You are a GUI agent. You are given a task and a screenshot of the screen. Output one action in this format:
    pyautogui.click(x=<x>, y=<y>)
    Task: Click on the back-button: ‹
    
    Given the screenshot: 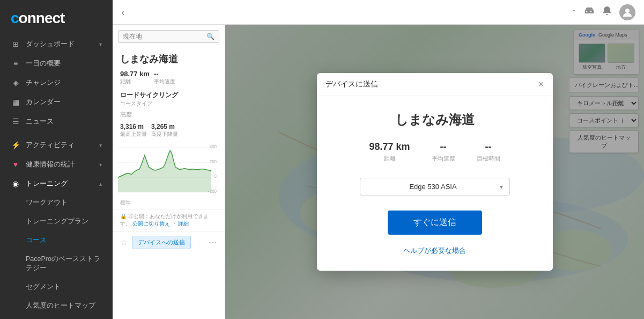 What is the action you would take?
    pyautogui.click(x=123, y=12)
    